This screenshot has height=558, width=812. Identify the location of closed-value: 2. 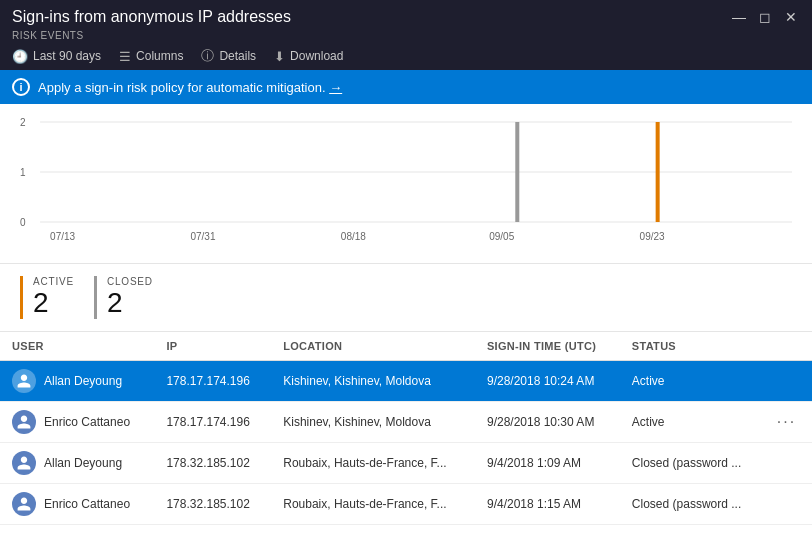
(130, 303).